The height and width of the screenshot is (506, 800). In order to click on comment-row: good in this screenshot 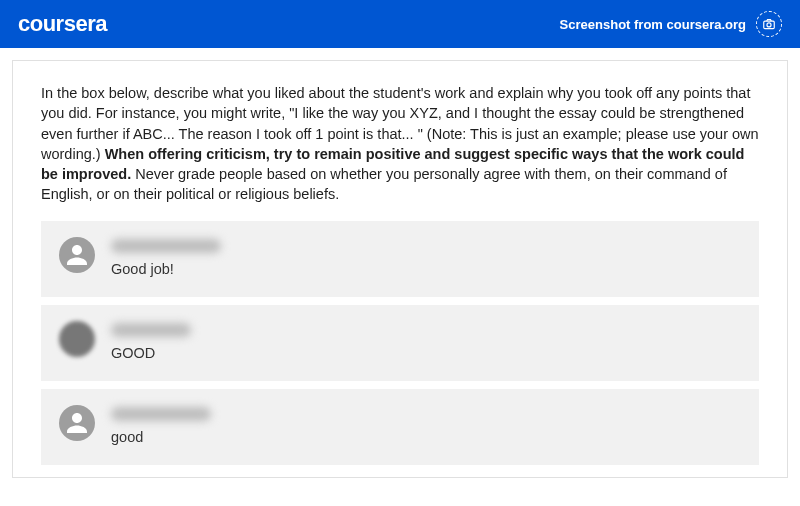, I will do `click(400, 427)`.